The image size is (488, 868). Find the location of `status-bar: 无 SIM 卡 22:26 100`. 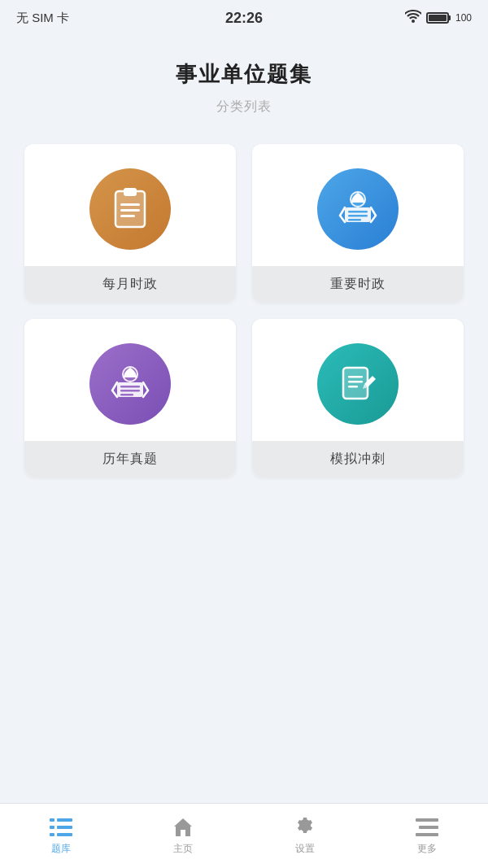

status-bar: 无 SIM 卡 22:26 100 is located at coordinates (244, 18).